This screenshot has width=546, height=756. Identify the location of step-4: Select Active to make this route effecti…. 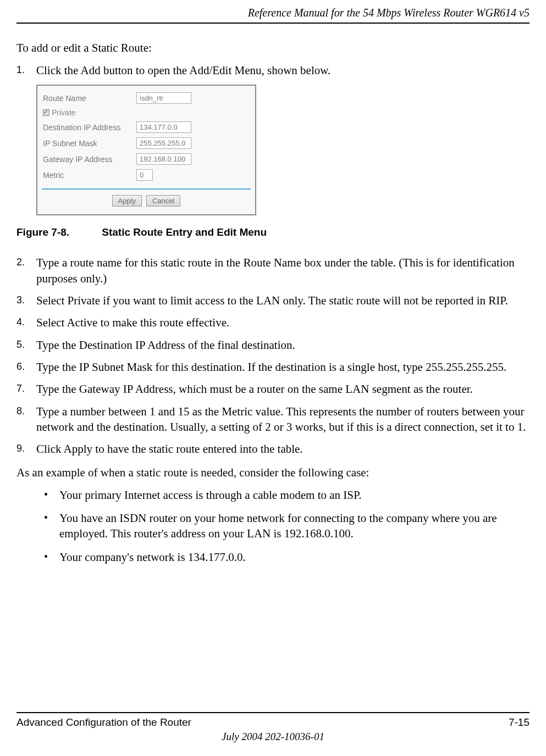
(273, 323).